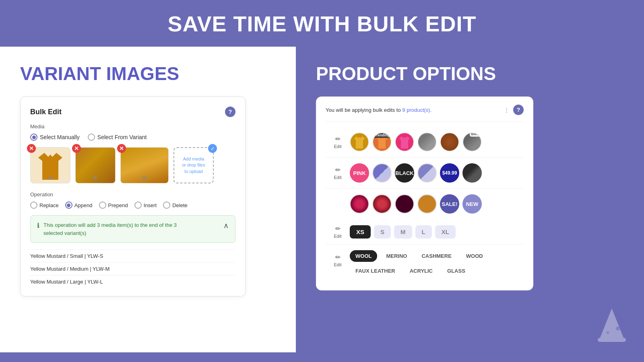  What do you see at coordinates (175, 205) in the screenshot?
I see `op-delete: Delete` at bounding box center [175, 205].